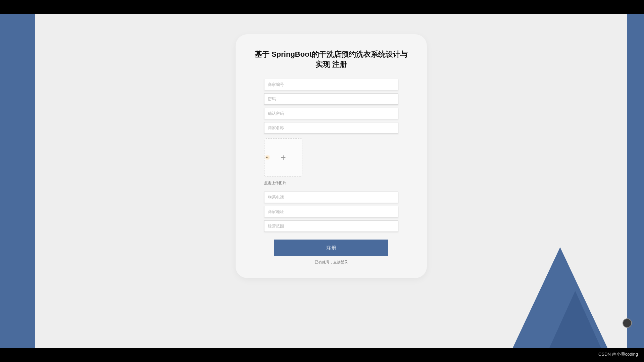  What do you see at coordinates (331, 59) in the screenshot?
I see `page-title: 基于 SpringBoot的干洗店预约洗衣系统设计与实现 注册` at bounding box center [331, 59].